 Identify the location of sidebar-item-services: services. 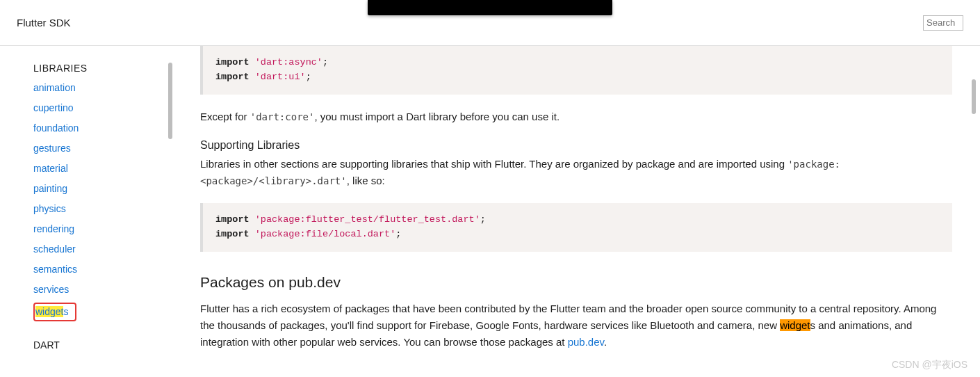
(103, 289).